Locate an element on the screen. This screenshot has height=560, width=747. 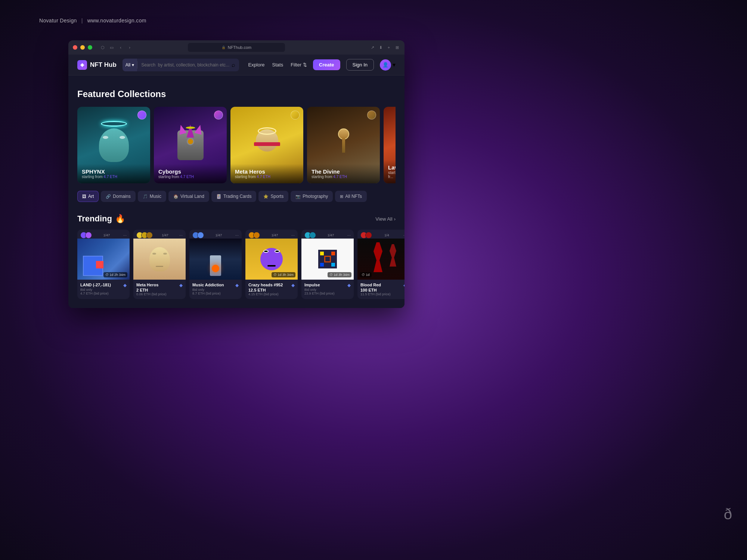
art-icon: 🖼 is located at coordinates (84, 196).